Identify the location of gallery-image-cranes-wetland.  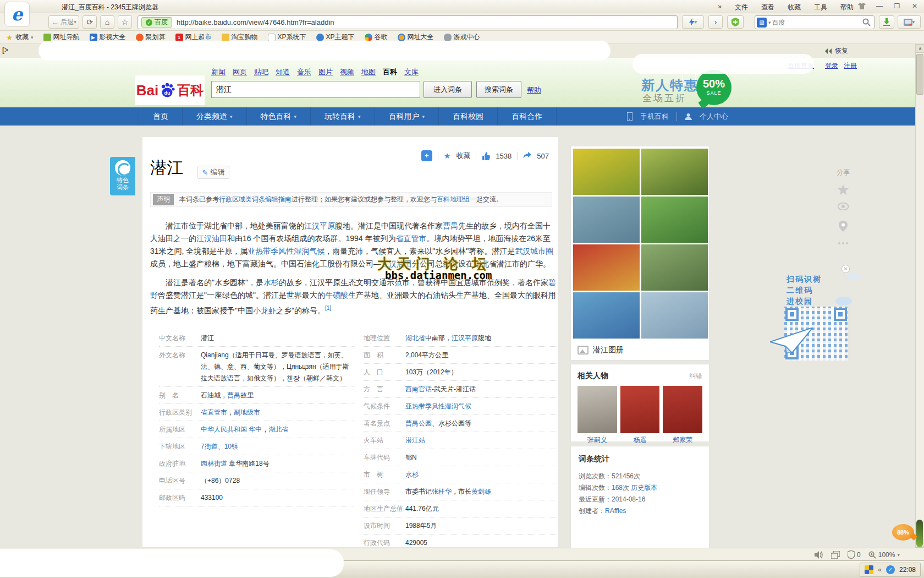
(674, 315).